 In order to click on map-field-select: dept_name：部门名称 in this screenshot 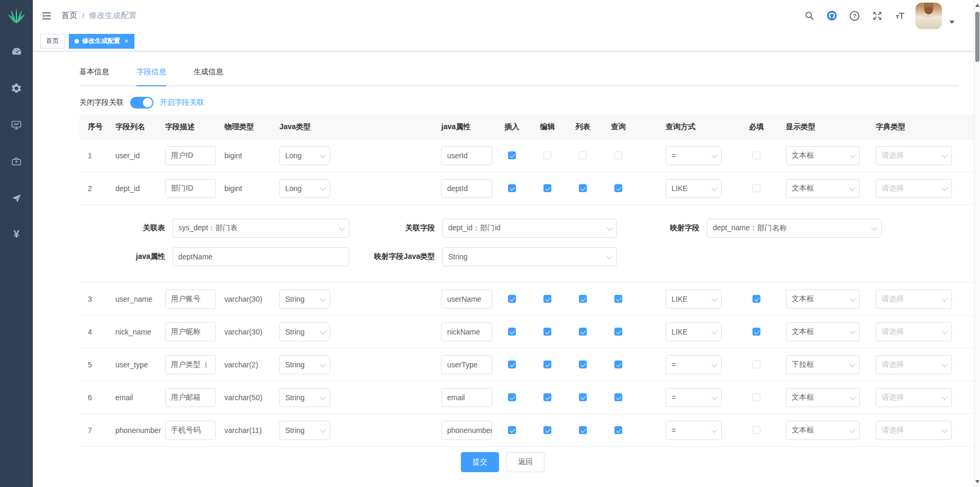, I will do `click(794, 228)`.